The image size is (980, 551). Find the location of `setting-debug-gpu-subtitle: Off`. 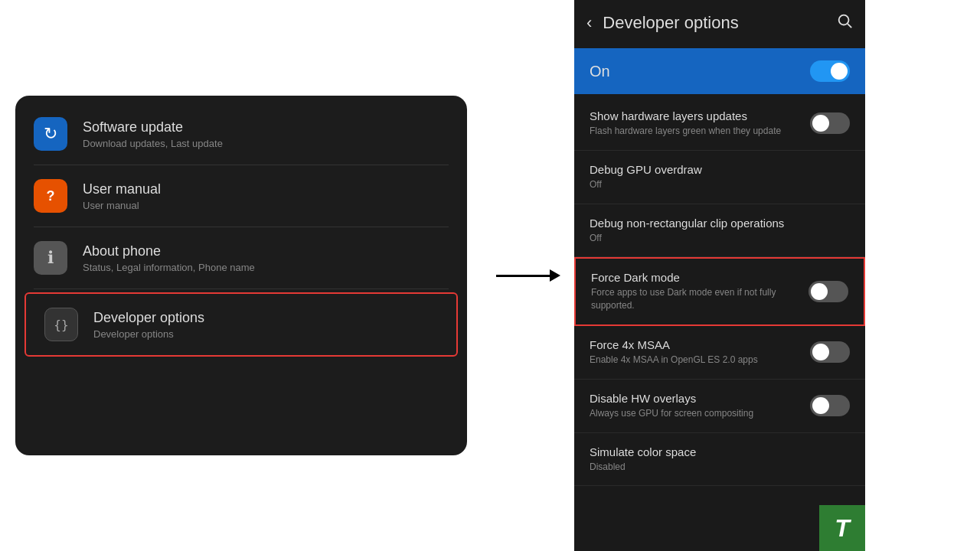

setting-debug-gpu-subtitle: Off is located at coordinates (720, 185).